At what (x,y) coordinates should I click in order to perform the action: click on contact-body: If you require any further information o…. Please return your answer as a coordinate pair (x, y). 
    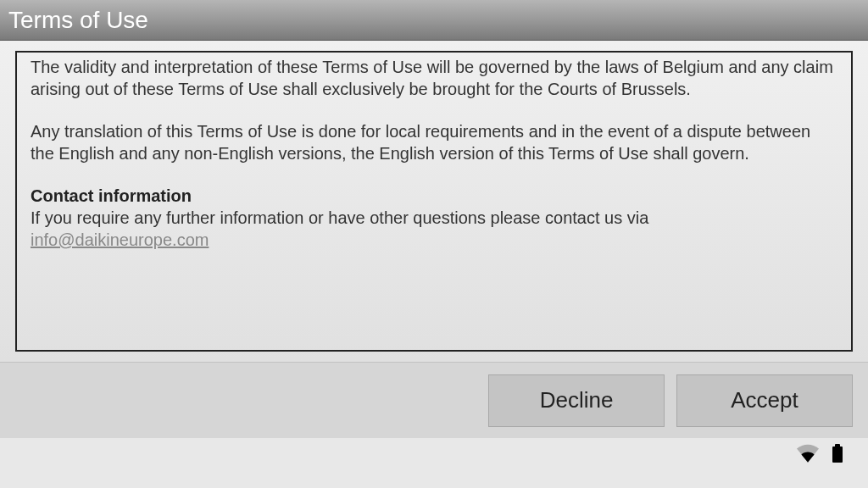
    Looking at the image, I should click on (339, 218).